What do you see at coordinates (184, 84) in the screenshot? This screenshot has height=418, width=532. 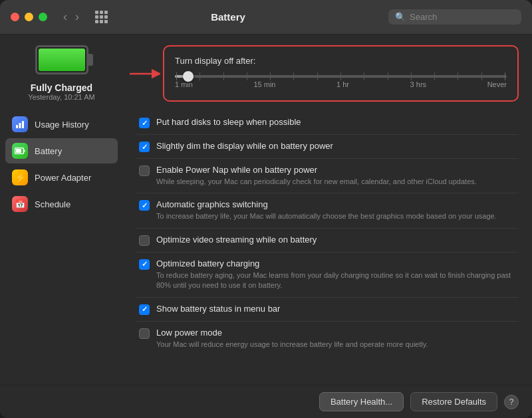 I see `slider-label-1min: 1 min` at bounding box center [184, 84].